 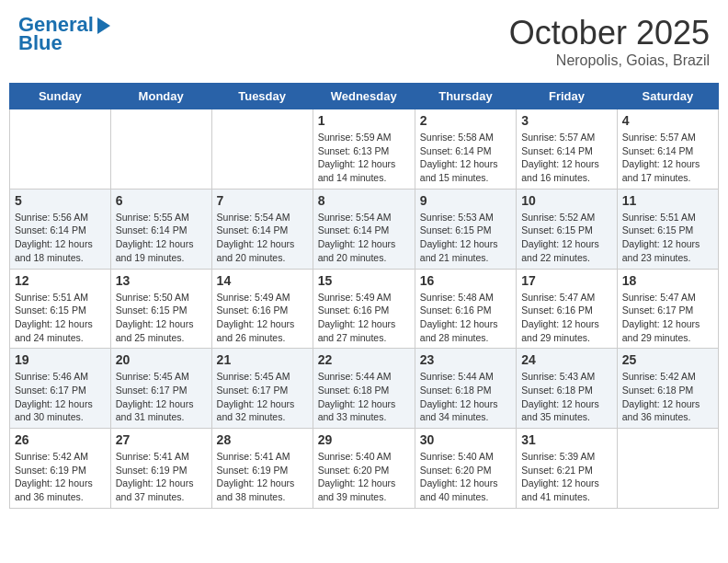 I want to click on day-info: Sunrise: 5:47 AM Sunset: 6:17 PM Dayligh…, so click(x=667, y=318).